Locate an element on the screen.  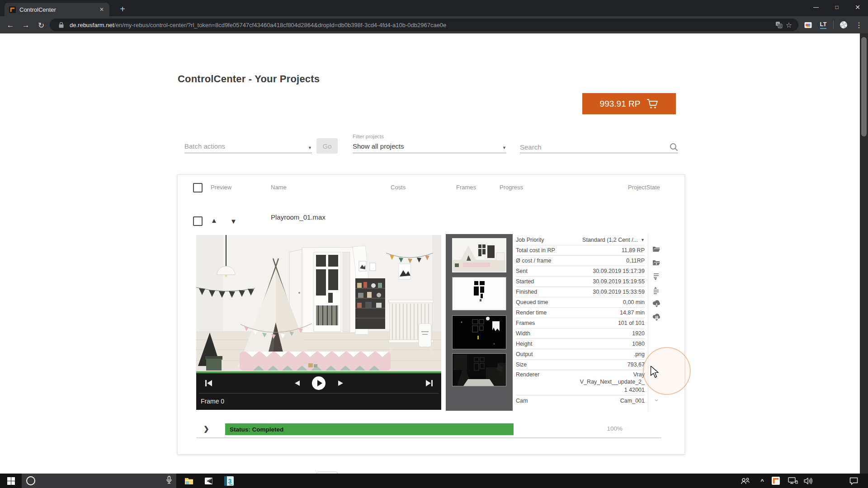
detail-value: 101 of 101 is located at coordinates (631, 323).